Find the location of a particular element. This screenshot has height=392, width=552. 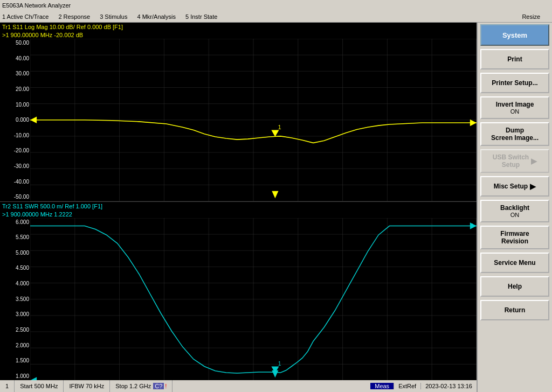

menu-response: 2 Response is located at coordinates (74, 17).